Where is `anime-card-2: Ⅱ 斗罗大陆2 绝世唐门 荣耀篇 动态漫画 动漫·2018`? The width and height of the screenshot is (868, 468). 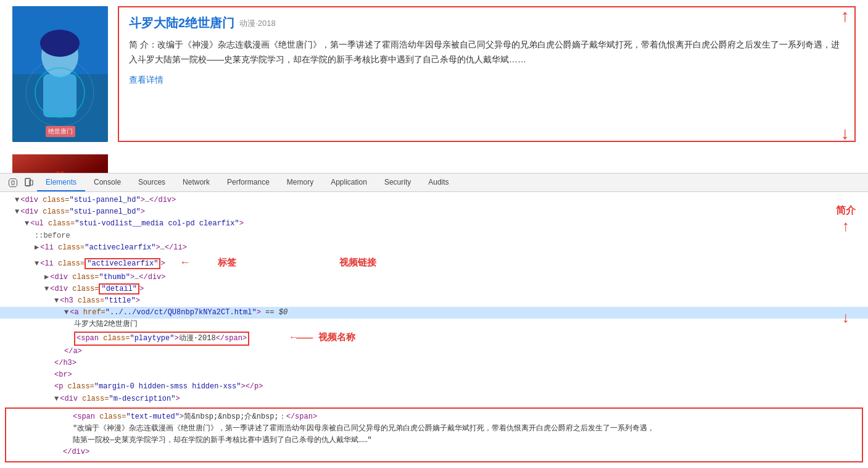
anime-card-2: Ⅱ 斗罗大陆2 绝世唐门 荣耀篇 动态漫画 动漫·2018 is located at coordinates (434, 164).